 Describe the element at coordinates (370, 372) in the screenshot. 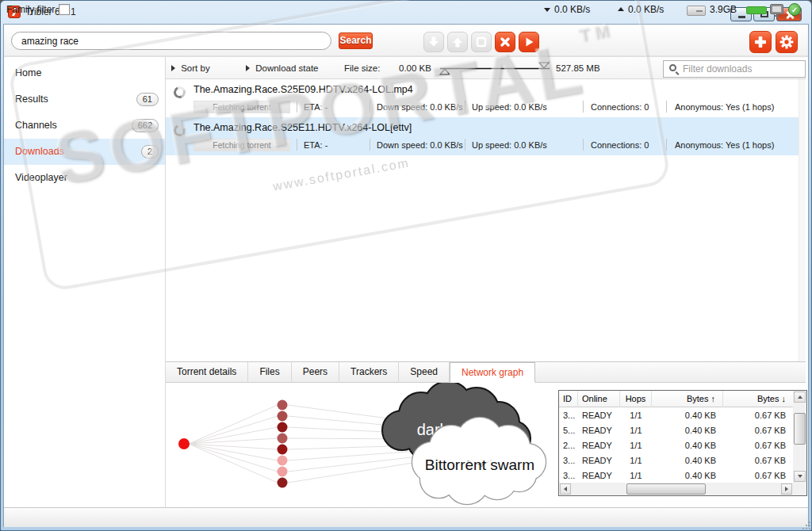

I see `tab-trackers: Trackers` at that location.